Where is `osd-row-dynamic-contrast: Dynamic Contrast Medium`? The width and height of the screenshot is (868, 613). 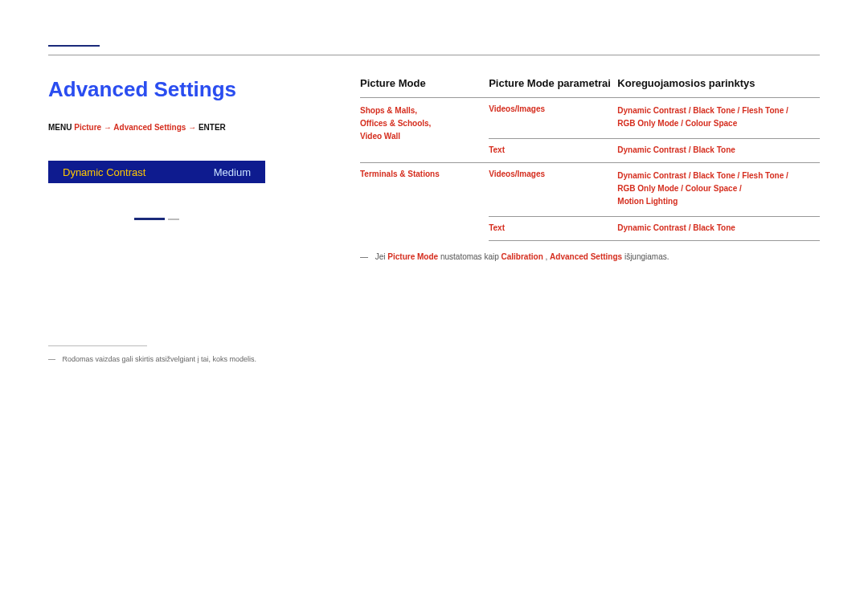
osd-row-dynamic-contrast: Dynamic Contrast Medium is located at coordinates (157, 172).